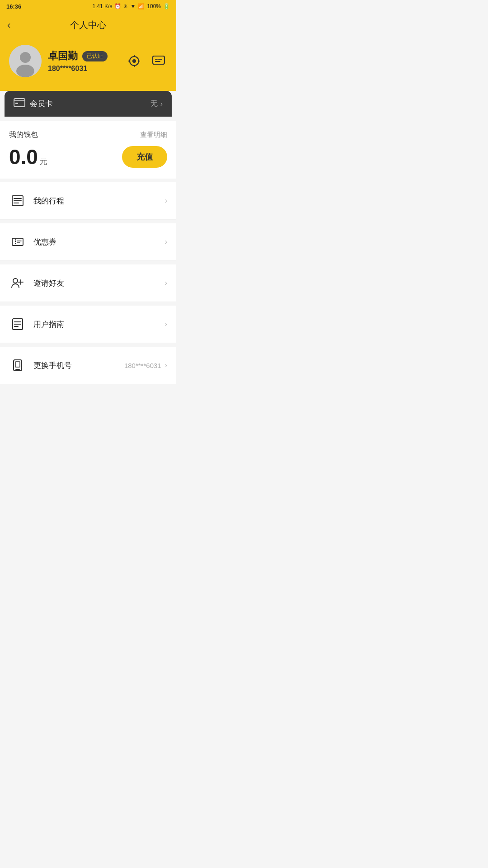 The height and width of the screenshot is (868, 488). I want to click on user-guide-label: 用户指南, so click(99, 325).